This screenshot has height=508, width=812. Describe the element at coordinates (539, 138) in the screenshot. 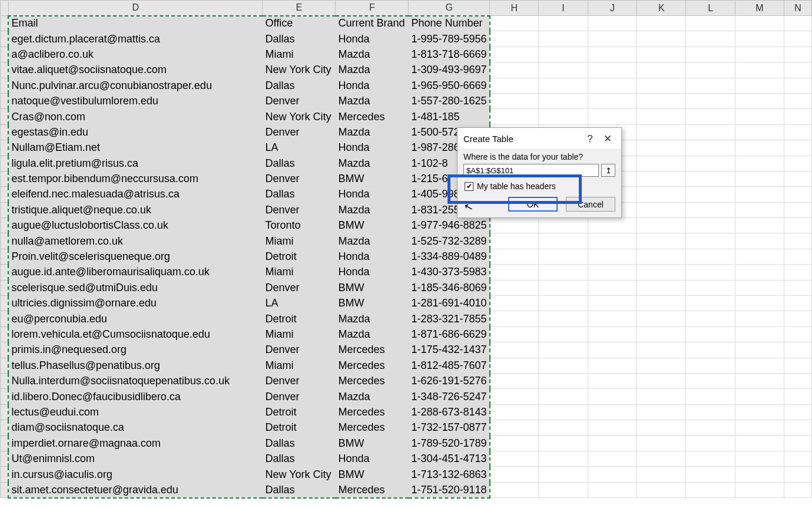

I see `dialog-titlebar: Create Table ? ✕` at that location.